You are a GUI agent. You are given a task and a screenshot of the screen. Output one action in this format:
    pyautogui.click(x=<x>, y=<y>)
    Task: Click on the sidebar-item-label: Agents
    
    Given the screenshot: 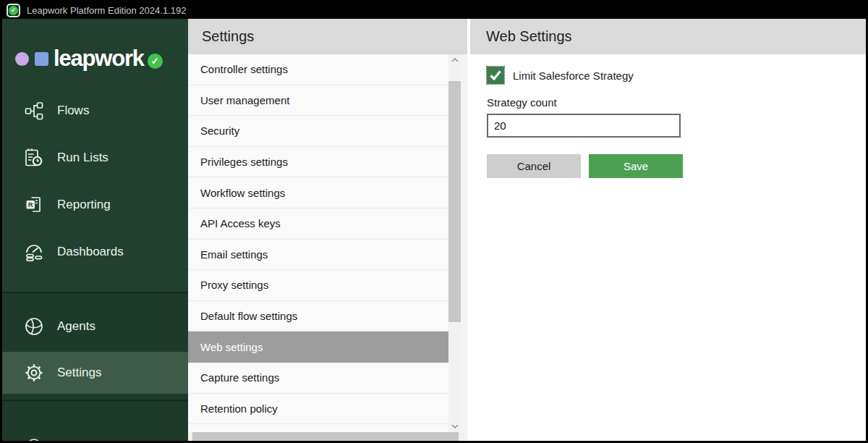 What is the action you would take?
    pyautogui.click(x=77, y=326)
    